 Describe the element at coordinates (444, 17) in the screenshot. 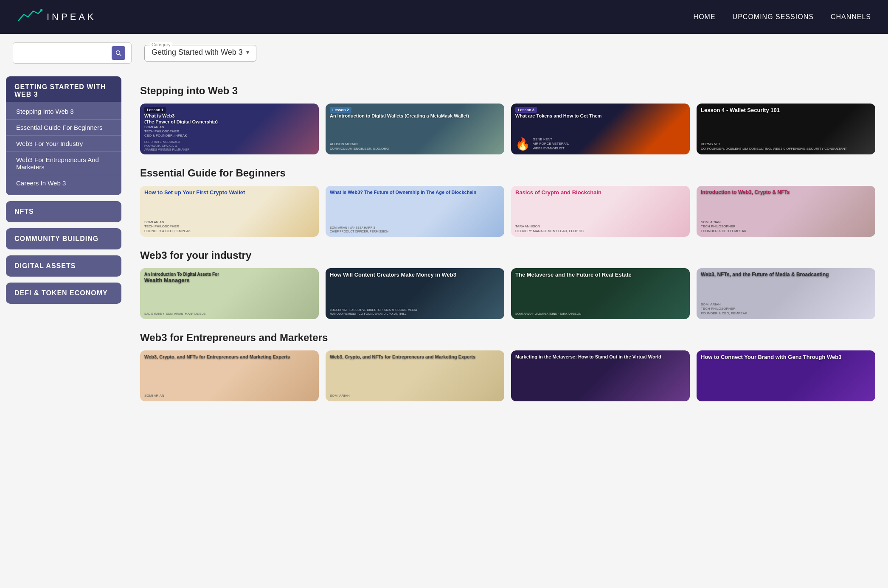

I see `header: INPEAK HOME UPCOMING SESSIONS CHANNELS` at that location.